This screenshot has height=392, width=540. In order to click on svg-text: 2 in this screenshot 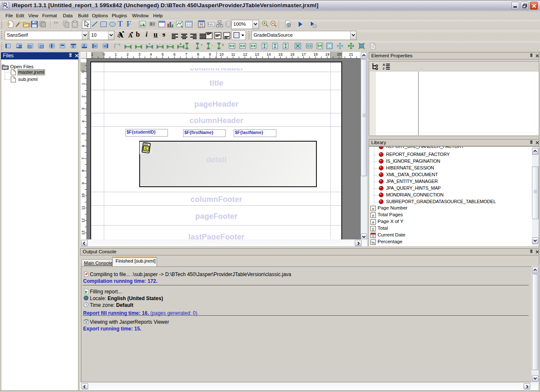, I will do `click(384, 68)`.